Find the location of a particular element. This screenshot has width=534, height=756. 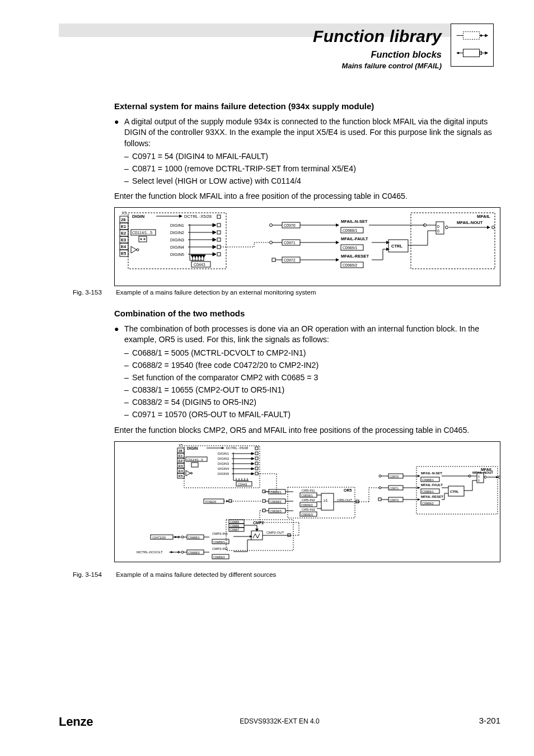

svg-text: E5 is located at coordinates (181, 476).